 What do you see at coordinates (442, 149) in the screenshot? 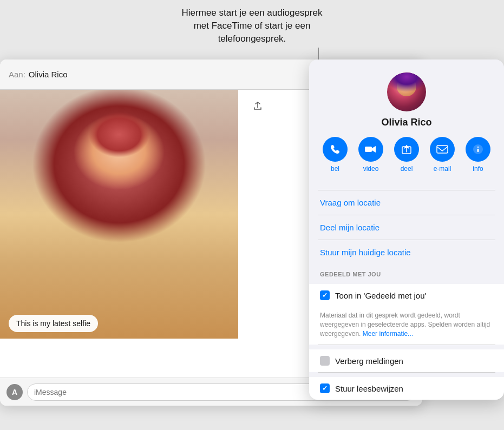
I see `email-icon-circle` at bounding box center [442, 149].